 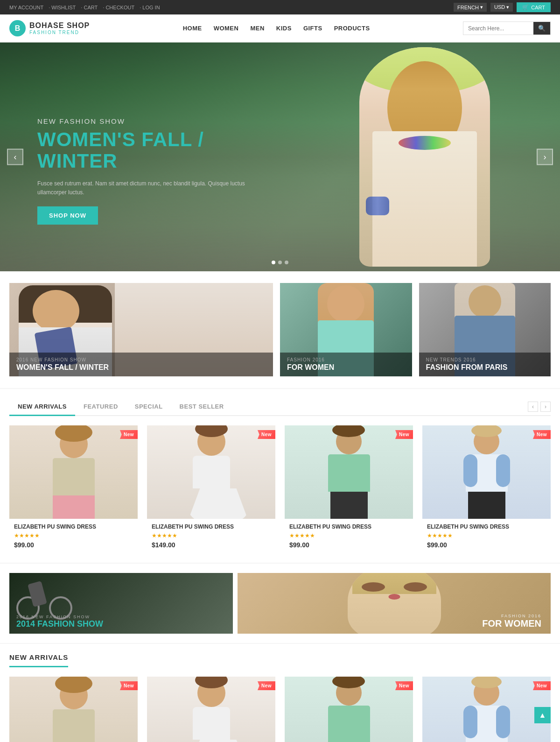 What do you see at coordinates (141, 330) in the screenshot?
I see `category-banner-women-fall: 2016 NEW FASHION SHOW WOMEN'S FALL / WIN…` at bounding box center [141, 330].